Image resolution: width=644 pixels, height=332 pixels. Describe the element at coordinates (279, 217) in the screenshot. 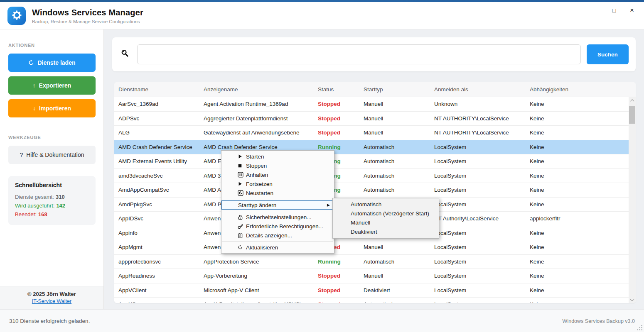

I see `menu-item-label: Sicherheitseinstellungen...` at that location.